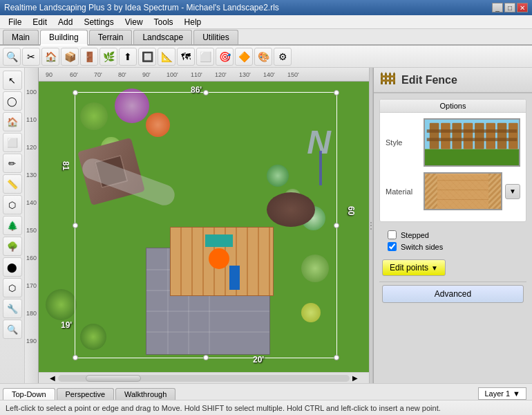 This screenshot has height=415, width=532. I want to click on toolbar-btn-5: 🌿, so click(108, 57).